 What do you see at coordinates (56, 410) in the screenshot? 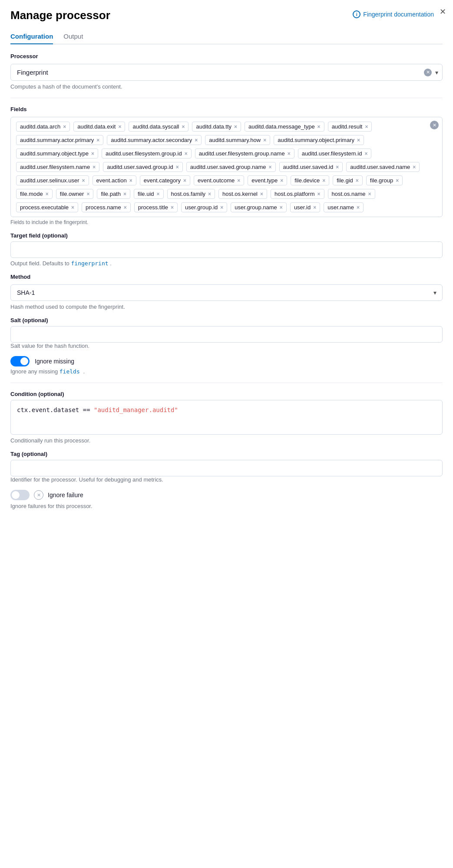
I see `condition-text: ctx.event.dataset ==` at bounding box center [56, 410].